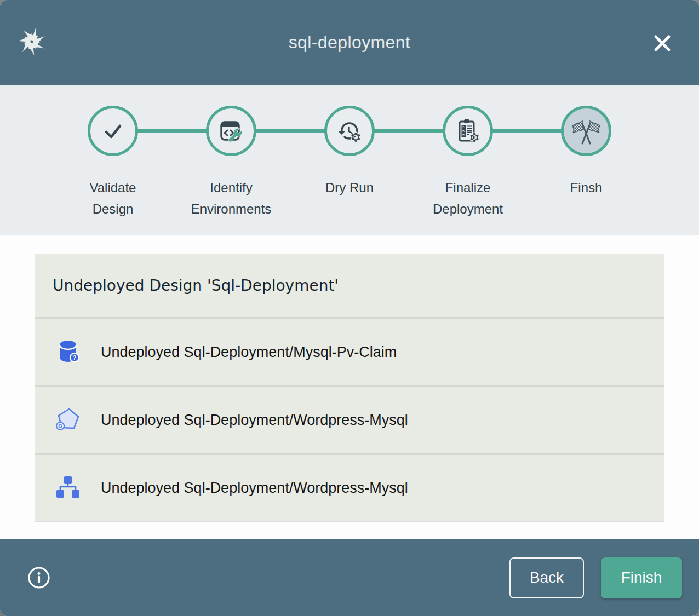  What do you see at coordinates (68, 488) in the screenshot?
I see `deployment-hierarchy-icon` at bounding box center [68, 488].